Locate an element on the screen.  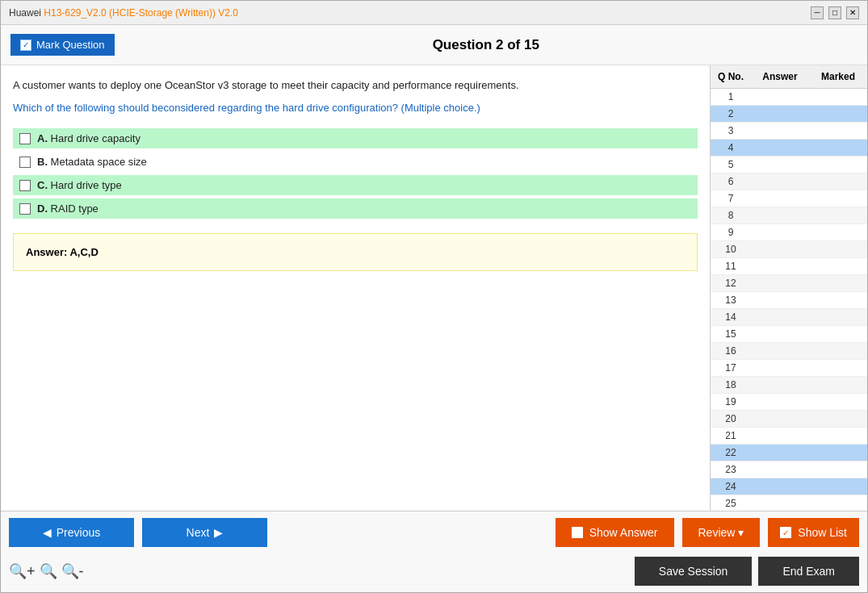
window-title-colored: H13-629_V2.0 (HCIE-Storage (Written)) V2… is located at coordinates (140, 13).